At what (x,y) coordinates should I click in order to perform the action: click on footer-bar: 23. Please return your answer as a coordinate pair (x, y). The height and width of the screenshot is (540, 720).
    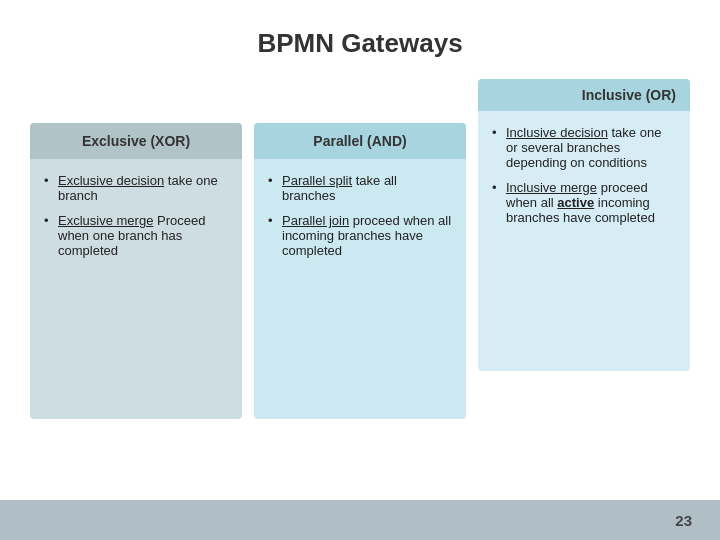
    Looking at the image, I should click on (360, 520).